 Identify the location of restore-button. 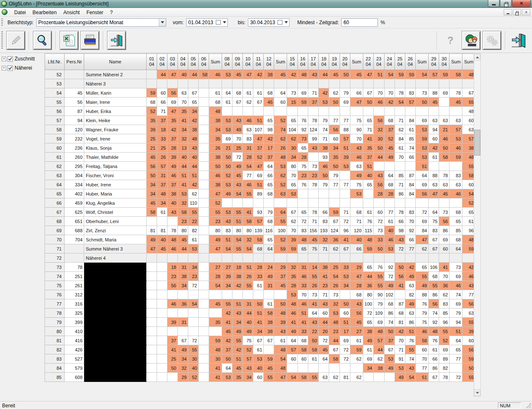
(506, 3).